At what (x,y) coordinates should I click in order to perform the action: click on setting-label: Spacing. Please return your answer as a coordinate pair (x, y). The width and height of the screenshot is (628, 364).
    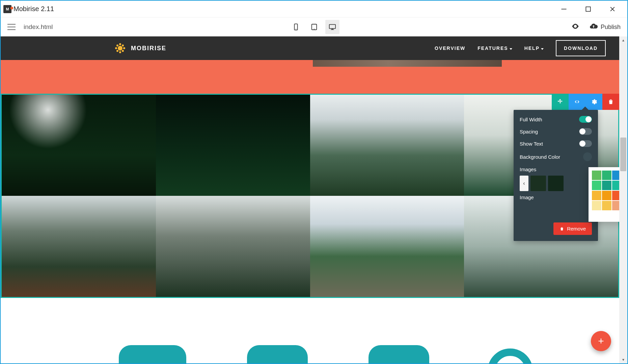
    Looking at the image, I should click on (529, 131).